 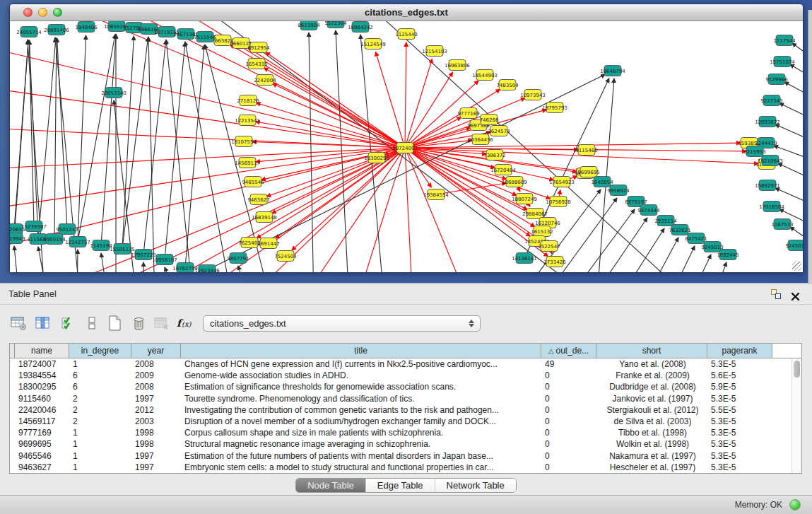 What do you see at coordinates (569, 351) in the screenshot?
I see `column-header-out_de...: △out_de...` at bounding box center [569, 351].